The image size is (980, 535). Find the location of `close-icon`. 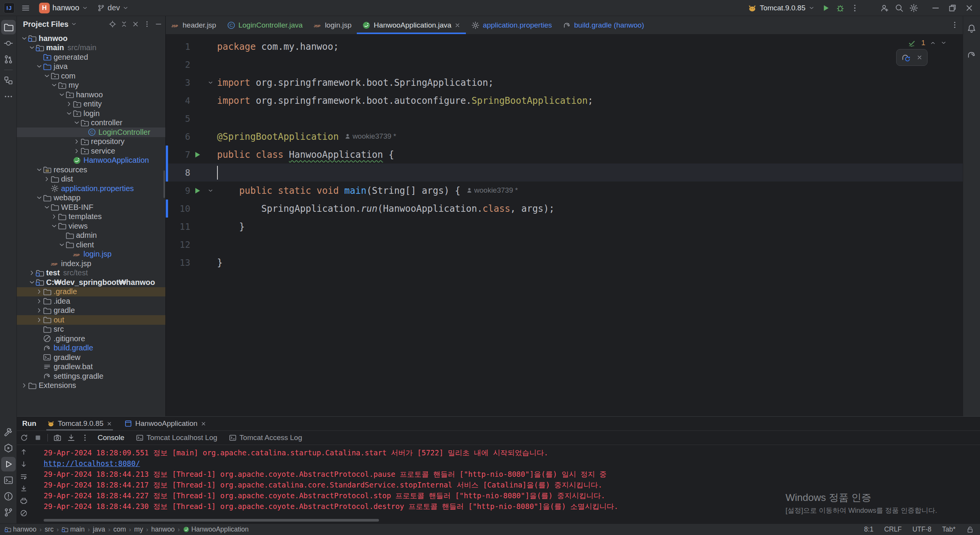

close-icon is located at coordinates (109, 424).